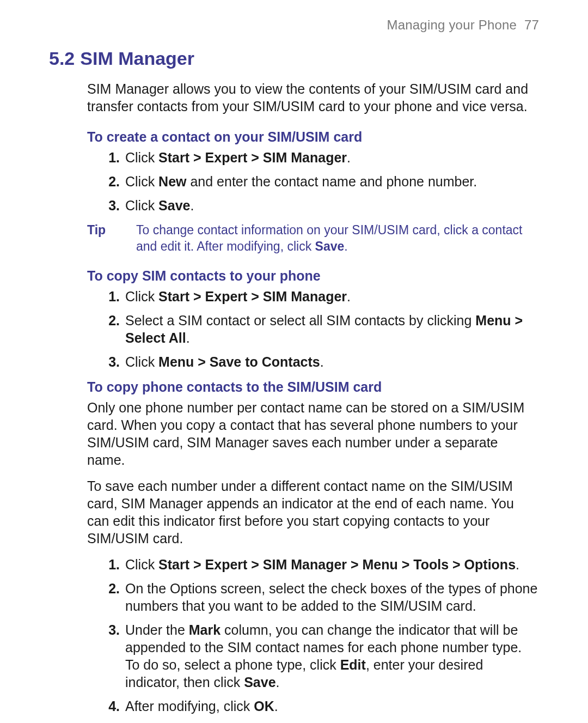 The width and height of the screenshot is (588, 723). Describe the element at coordinates (205, 630) in the screenshot. I see `ui-label: Mark` at that location.